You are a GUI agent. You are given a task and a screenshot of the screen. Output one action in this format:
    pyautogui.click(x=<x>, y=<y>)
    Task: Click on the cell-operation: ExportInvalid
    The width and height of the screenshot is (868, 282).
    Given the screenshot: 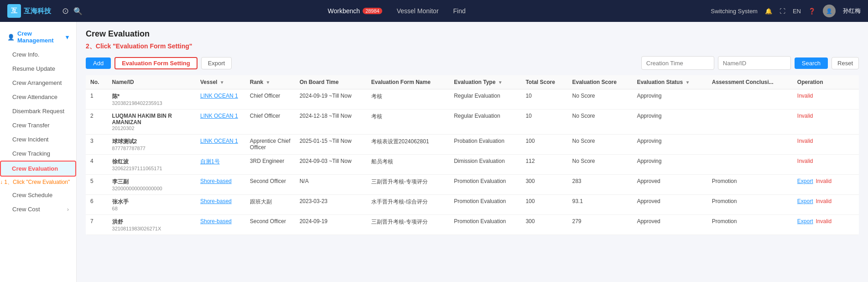 What is the action you would take?
    pyautogui.click(x=826, y=205)
    